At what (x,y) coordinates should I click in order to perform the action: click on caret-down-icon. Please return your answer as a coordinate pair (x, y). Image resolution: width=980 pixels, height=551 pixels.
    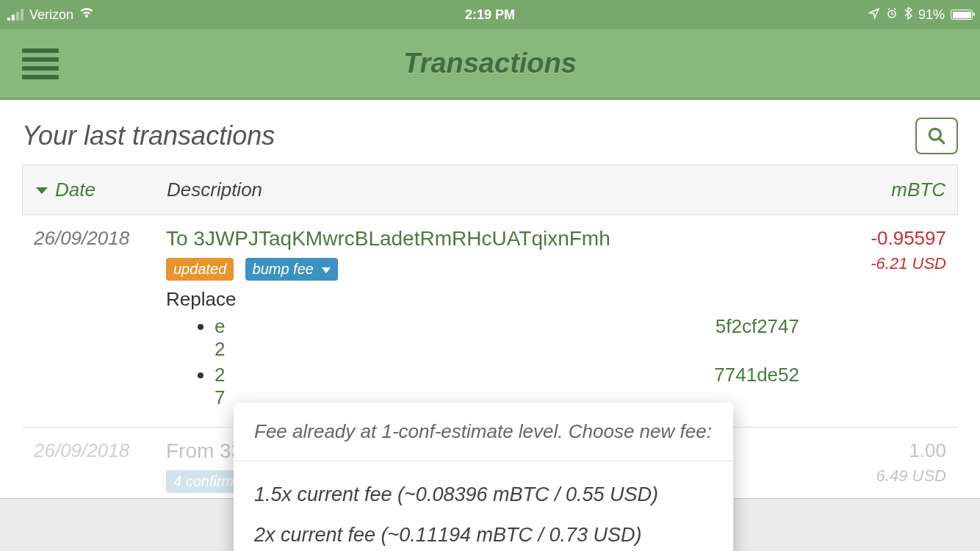
    Looking at the image, I should click on (326, 270).